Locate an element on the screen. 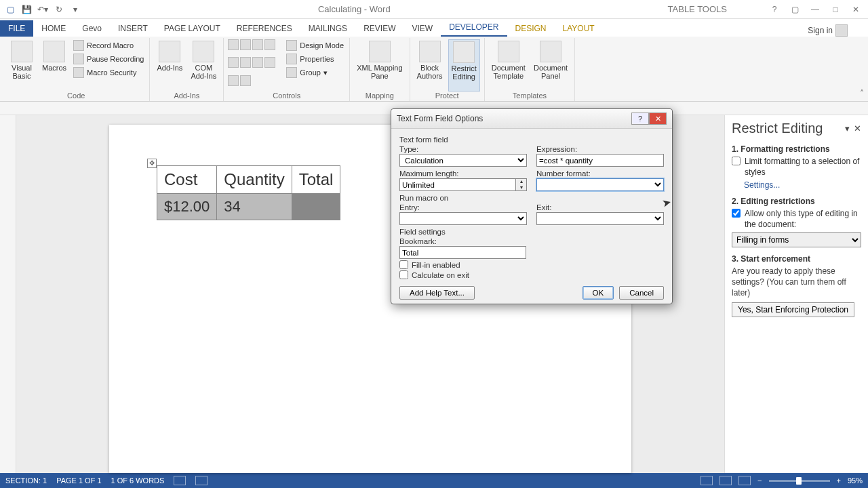  addins-icon is located at coordinates (170, 52).